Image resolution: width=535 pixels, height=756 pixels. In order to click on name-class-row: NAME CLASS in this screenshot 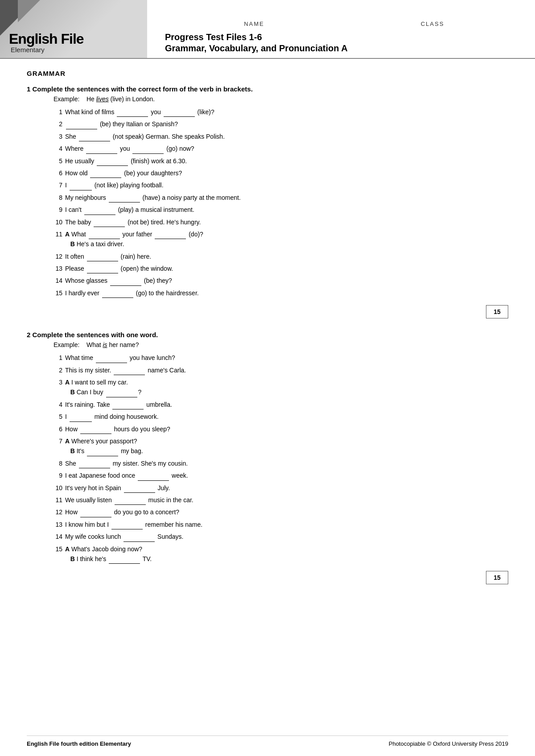, I will do `click(343, 24)`.